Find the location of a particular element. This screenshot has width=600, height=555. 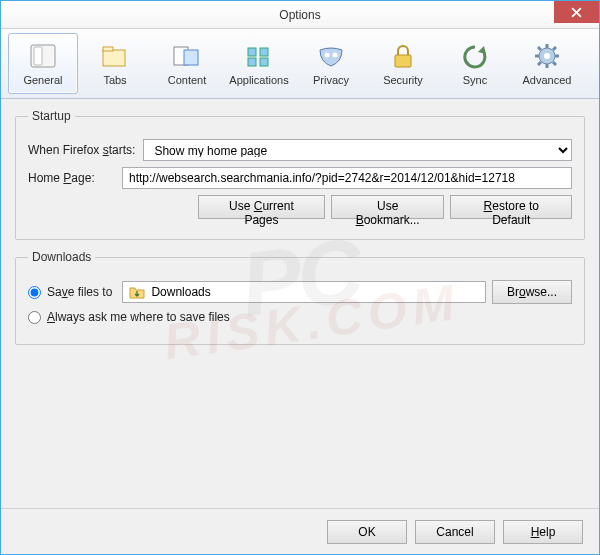

titlebar: Options is located at coordinates (300, 15).